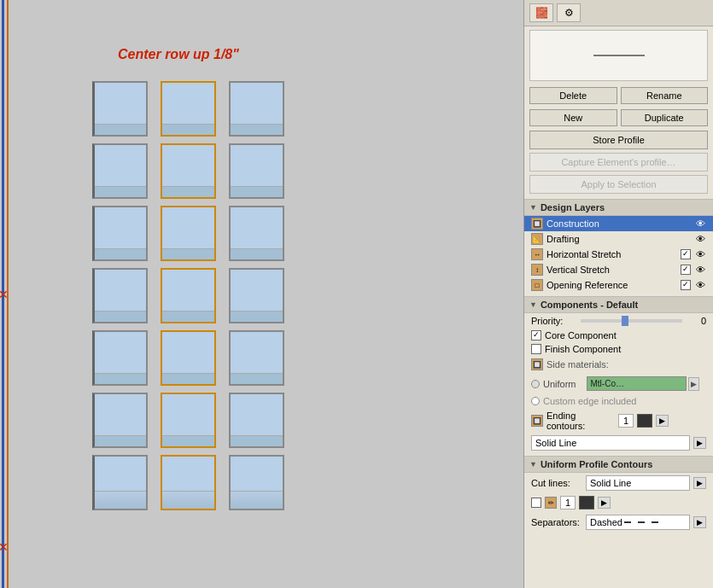 This screenshot has height=588, width=713. Describe the element at coordinates (568, 503) in the screenshot. I see `cut-lines-num: 1` at that location.